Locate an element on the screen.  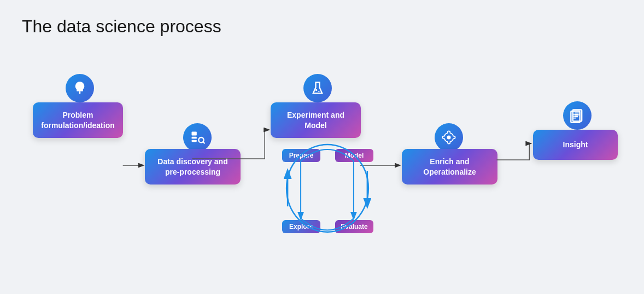
enrich-icon is located at coordinates (449, 137).